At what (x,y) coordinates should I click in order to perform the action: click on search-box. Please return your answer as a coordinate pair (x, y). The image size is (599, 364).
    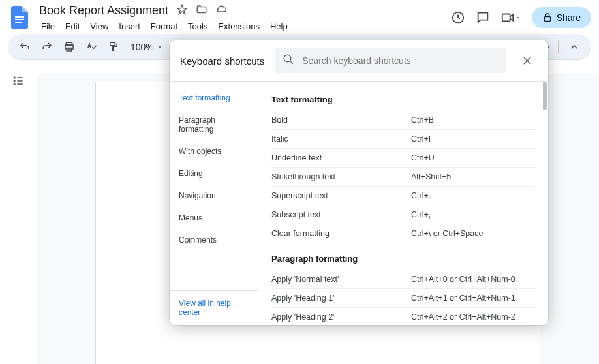
    Looking at the image, I should click on (390, 61).